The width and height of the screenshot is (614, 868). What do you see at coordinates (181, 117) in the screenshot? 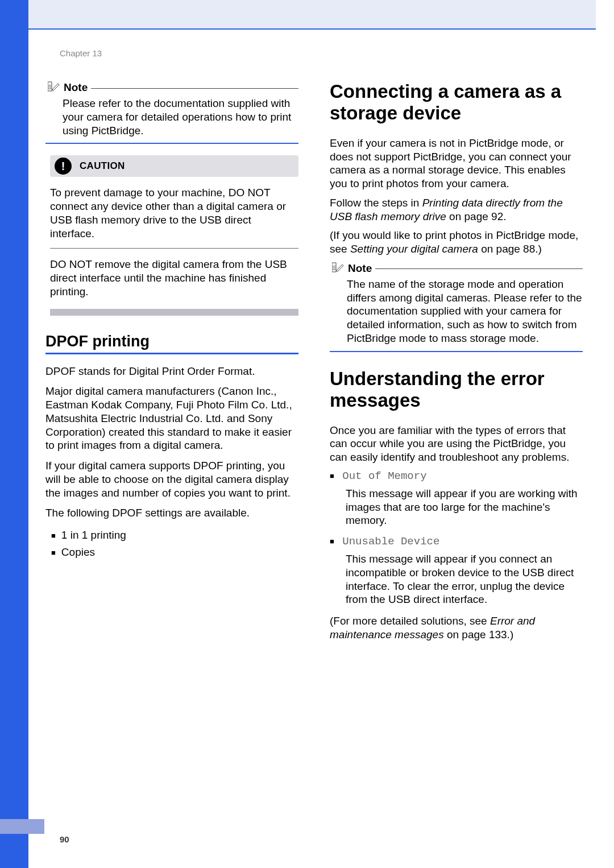
I see `note-body: Please refer to the documentation suppli…` at bounding box center [181, 117].